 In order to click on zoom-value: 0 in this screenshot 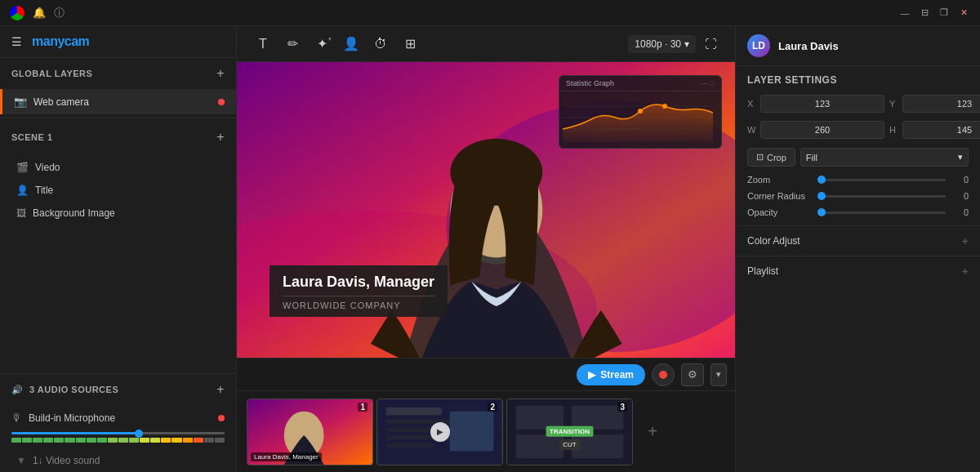, I will do `click(960, 180)`.